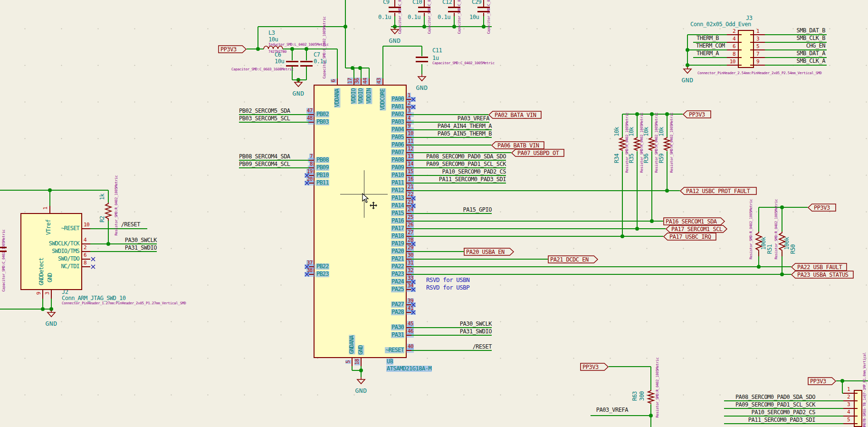 This screenshot has width=868, height=427. What do you see at coordinates (632, 132) in the screenshot?
I see `component-ref-value: 10k` at bounding box center [632, 132].